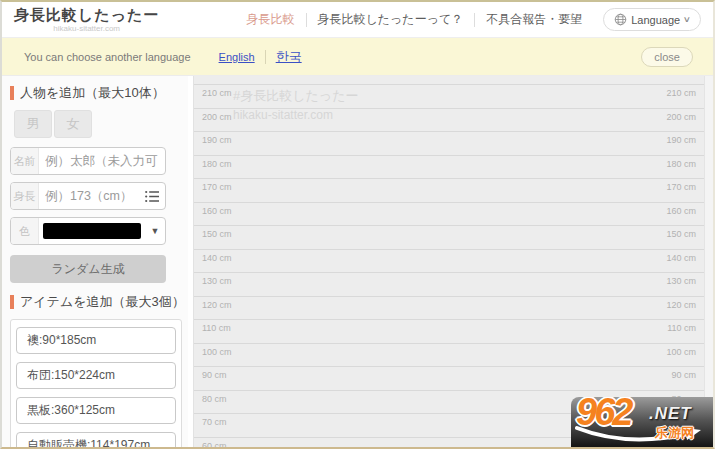 Image resolution: width=715 pixels, height=449 pixels. I want to click on banner-message: You can choose another language, so click(108, 57).